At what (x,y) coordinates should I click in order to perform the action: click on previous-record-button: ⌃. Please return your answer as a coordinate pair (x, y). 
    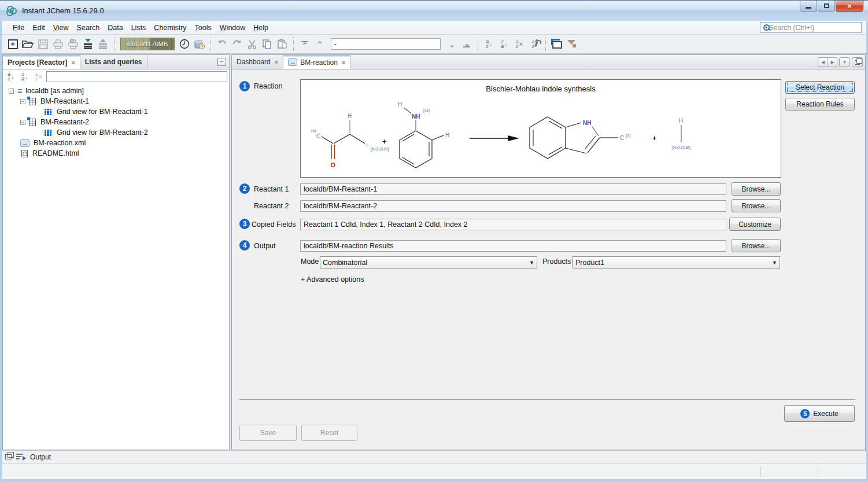
    Looking at the image, I should click on (320, 44).